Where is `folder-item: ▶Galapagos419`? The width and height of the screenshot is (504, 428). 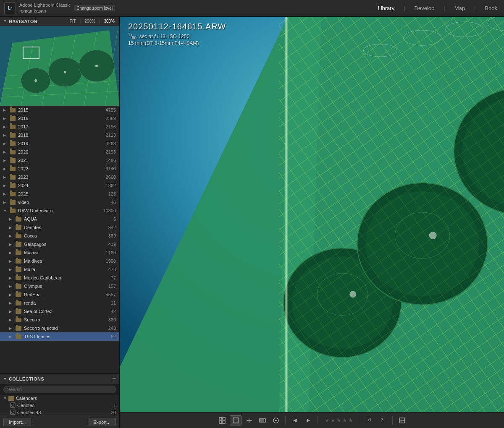 folder-item: ▶Galapagos419 is located at coordinates (60, 244).